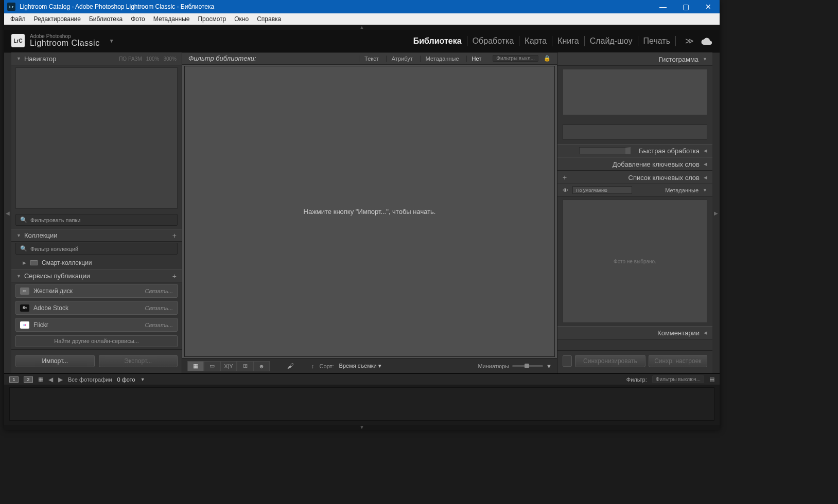  Describe the element at coordinates (241, 19) in the screenshot. I see `menu-window: Окно` at that location.